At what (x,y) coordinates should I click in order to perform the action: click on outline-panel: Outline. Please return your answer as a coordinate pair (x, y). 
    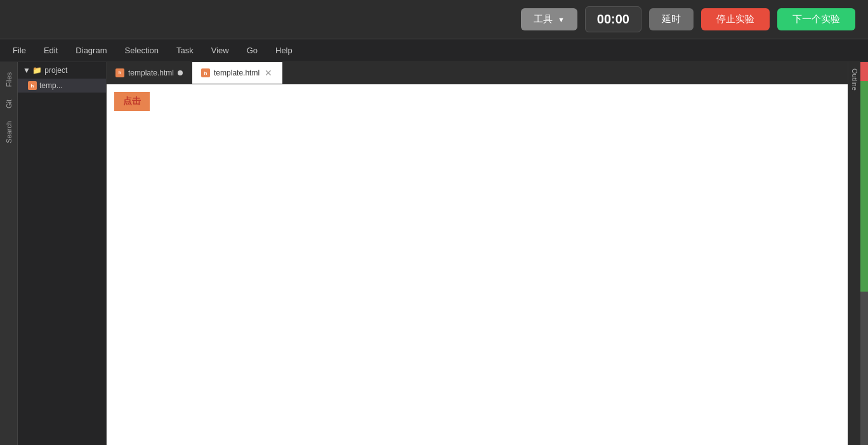
    Looking at the image, I should click on (854, 254).